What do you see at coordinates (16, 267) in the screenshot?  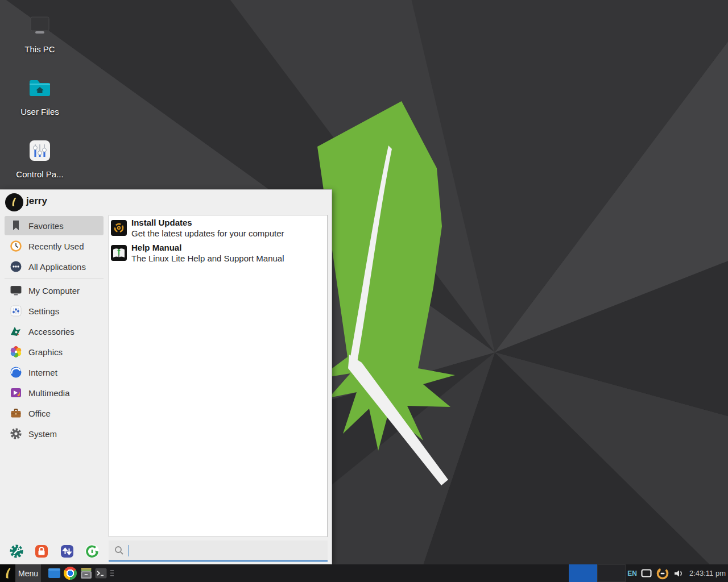 I see `all-applications-icon` at bounding box center [16, 267].